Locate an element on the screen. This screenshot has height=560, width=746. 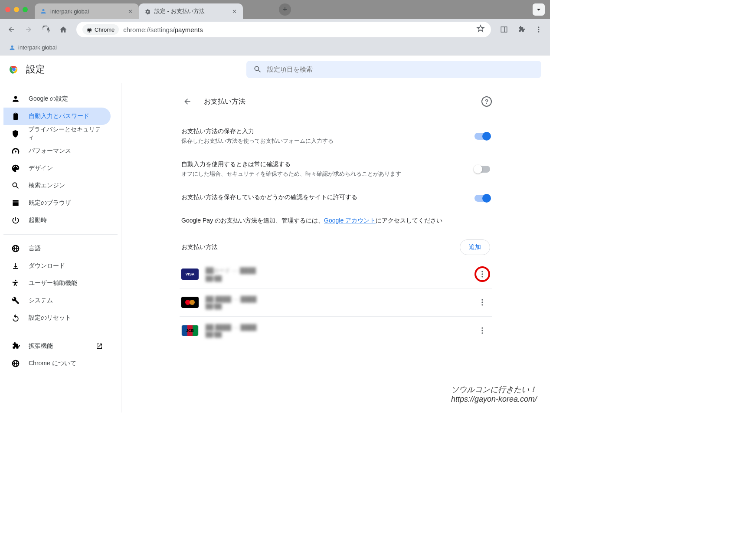
page-title: お支払い方法 is located at coordinates (338, 102).